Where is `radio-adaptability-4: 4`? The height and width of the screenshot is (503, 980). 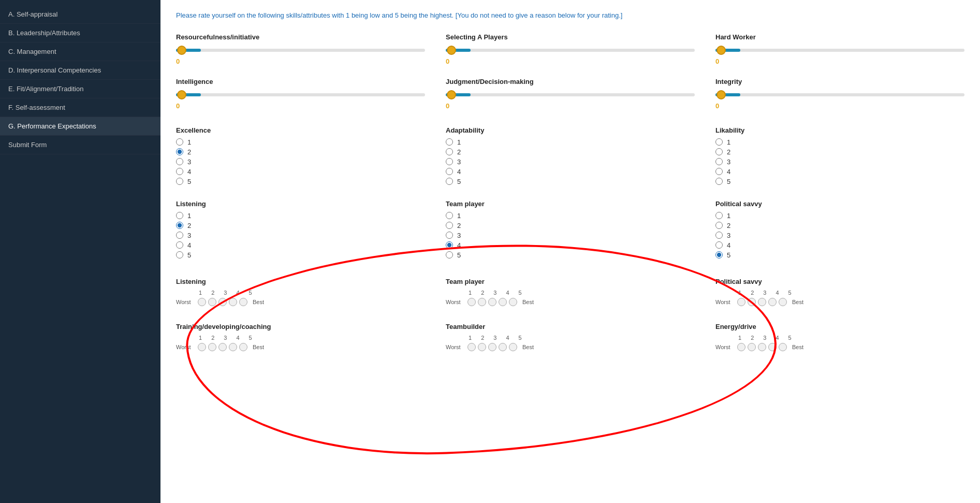
radio-adaptability-4: 4 is located at coordinates (571, 172).